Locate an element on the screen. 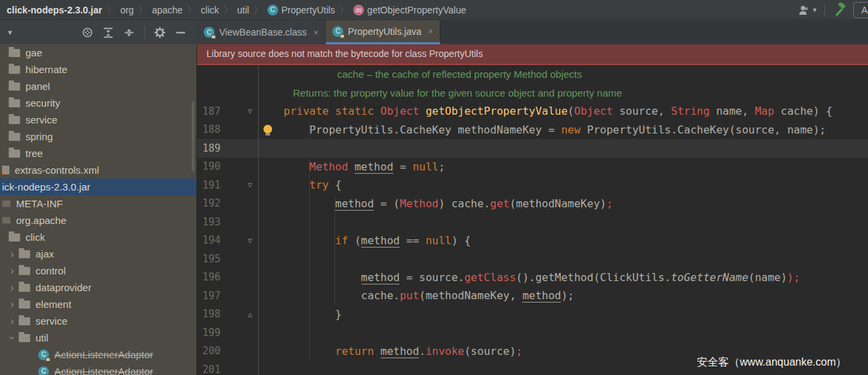 The image size is (868, 375). tree-item-META-INF: META-INF is located at coordinates (98, 204).